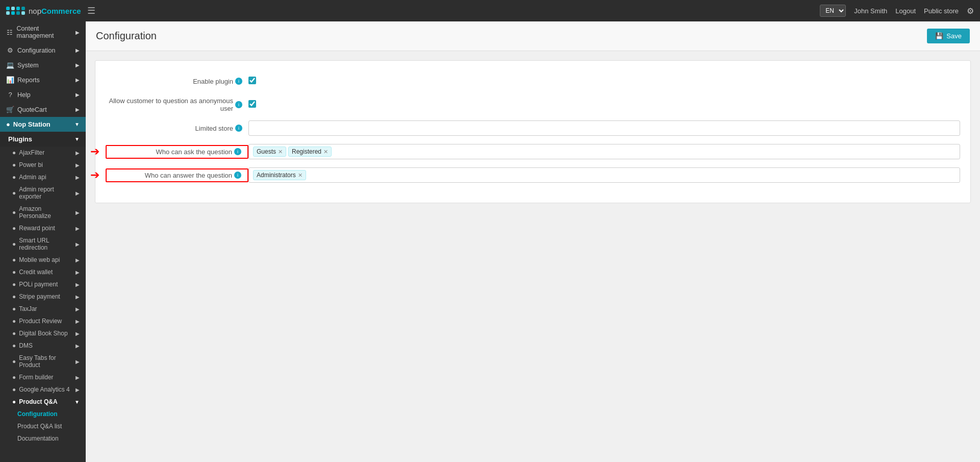  I want to click on plugin-item-productreview: ● Product Review ▶, so click(43, 321).